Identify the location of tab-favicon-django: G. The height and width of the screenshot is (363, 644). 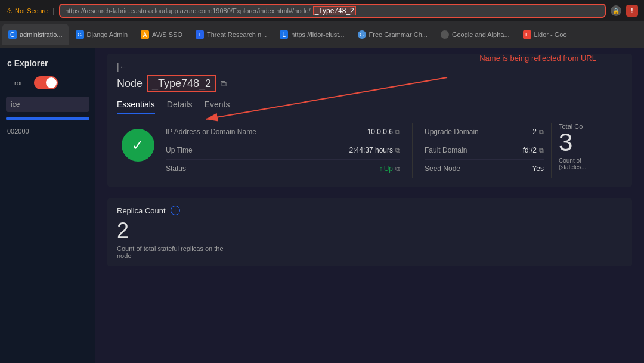
(80, 35).